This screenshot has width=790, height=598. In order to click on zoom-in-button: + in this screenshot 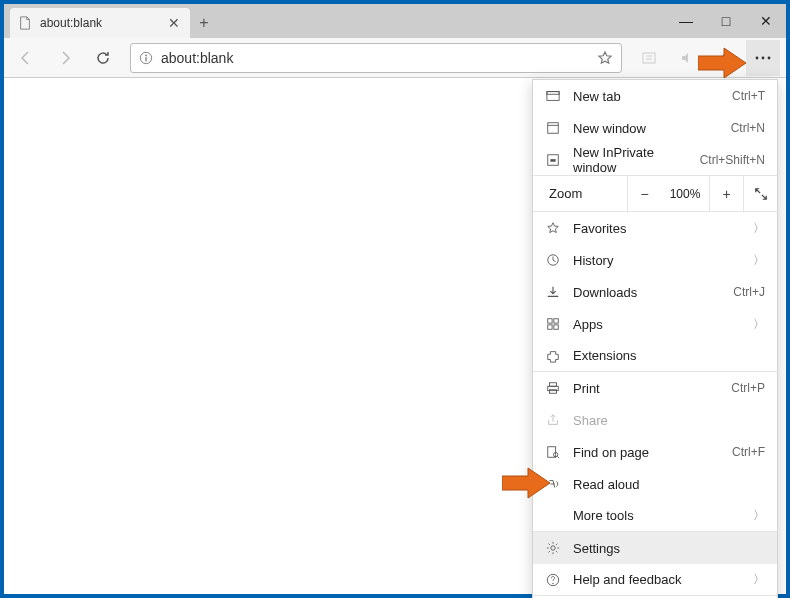, I will do `click(726, 194)`.